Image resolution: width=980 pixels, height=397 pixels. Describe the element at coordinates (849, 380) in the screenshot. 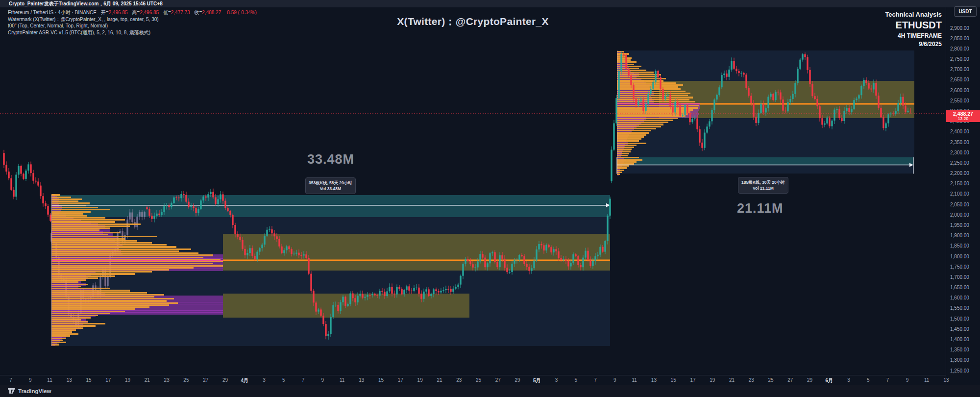

I see `time-tick-label: 3` at that location.